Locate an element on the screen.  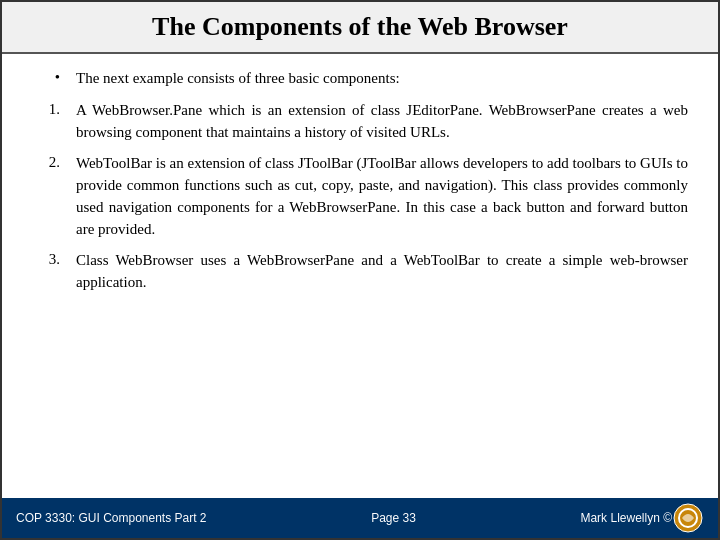
bullet-text: The next example consists of three basic… is located at coordinates (238, 79).